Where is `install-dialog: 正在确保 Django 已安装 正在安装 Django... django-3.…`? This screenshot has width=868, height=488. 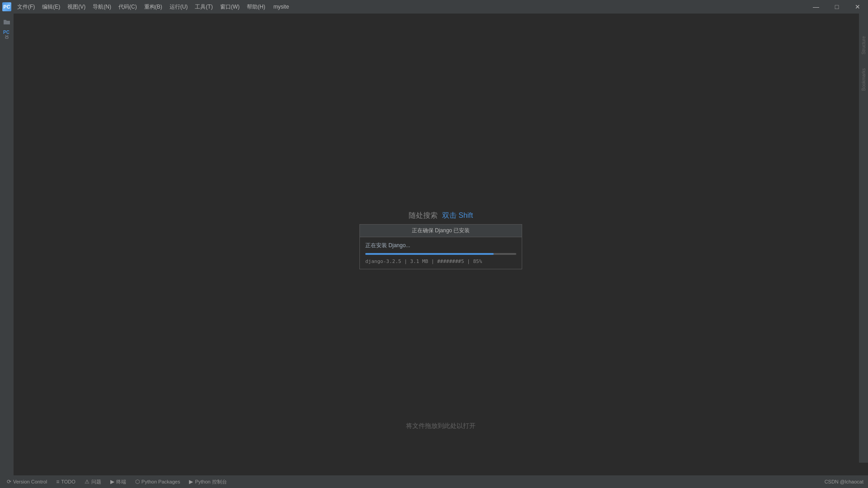
install-dialog: 正在确保 Django 已安装 正在安装 Django... django-3.… is located at coordinates (441, 247).